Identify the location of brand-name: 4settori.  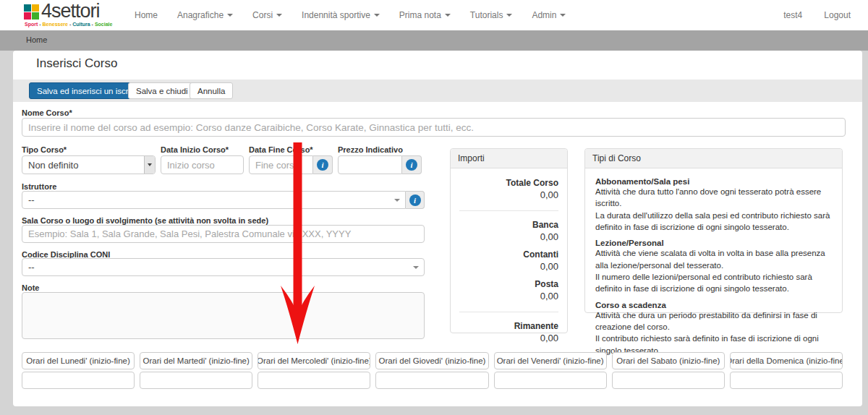
(71, 12).